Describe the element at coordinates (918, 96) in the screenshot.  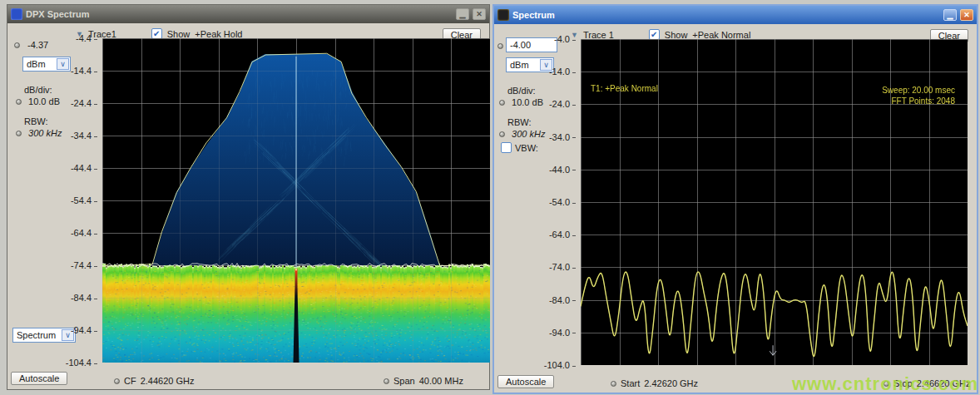
I see `sweep-annotation: Sweep: 20.00 msec FFT Points: 2048` at that location.